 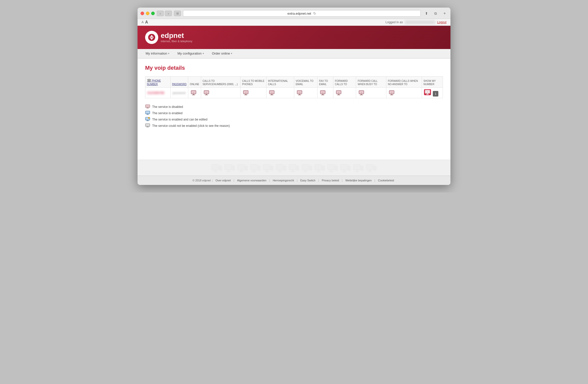 I want to click on tab-view-button: ⧉, so click(x=436, y=13).